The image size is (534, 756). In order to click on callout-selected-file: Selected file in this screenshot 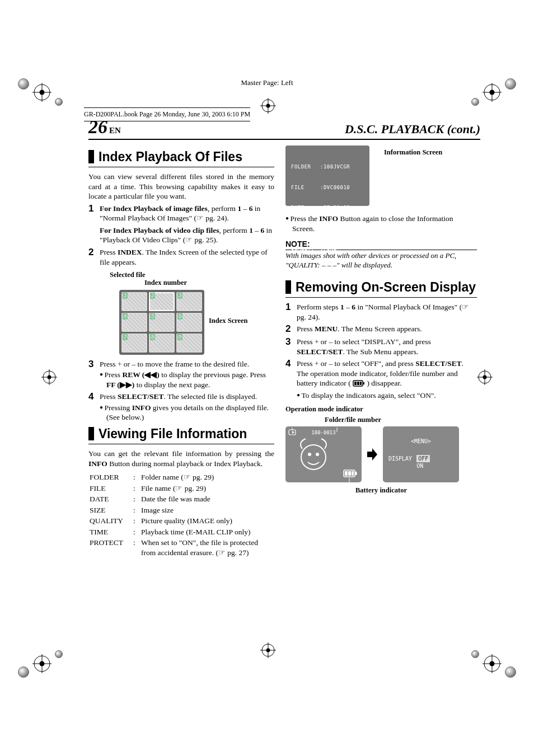, I will do `click(128, 275)`.